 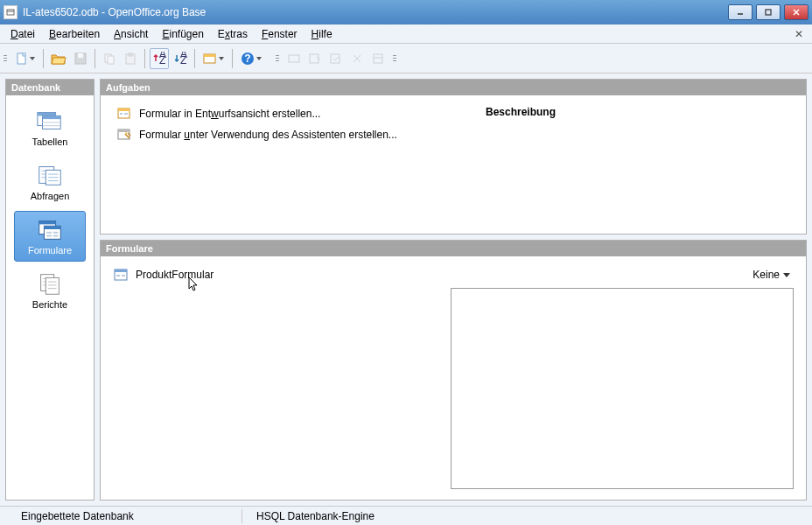 I want to click on form-wizard-icon, so click(x=124, y=135).